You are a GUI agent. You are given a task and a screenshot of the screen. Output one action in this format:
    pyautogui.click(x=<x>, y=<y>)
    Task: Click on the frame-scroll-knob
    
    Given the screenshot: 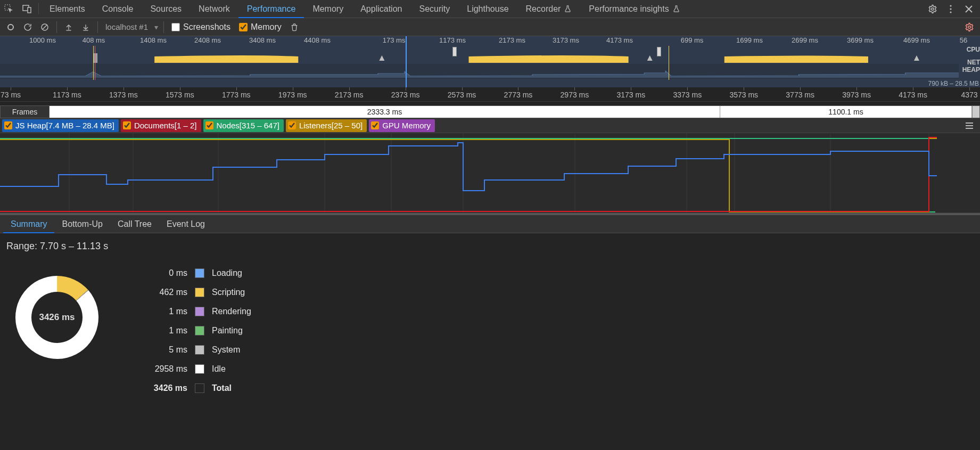 What is the action you would take?
    pyautogui.click(x=976, y=112)
    